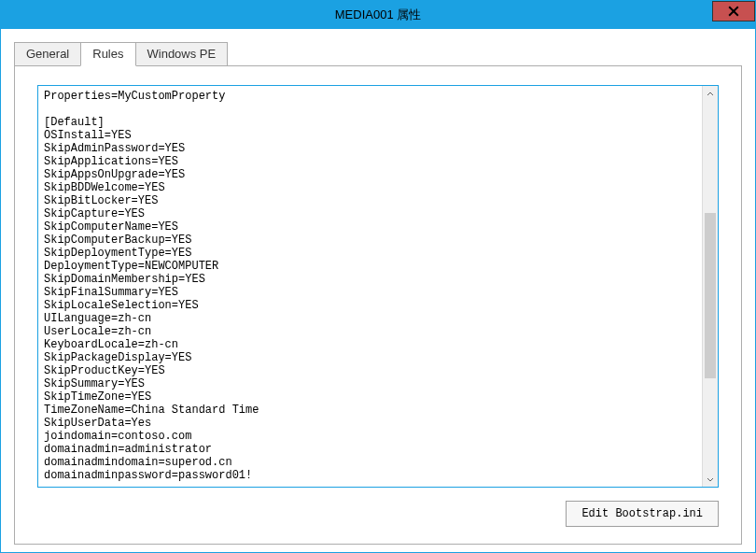  I want to click on edit-bootstrap-button: Edit Bootstrap.ini, so click(642, 514).